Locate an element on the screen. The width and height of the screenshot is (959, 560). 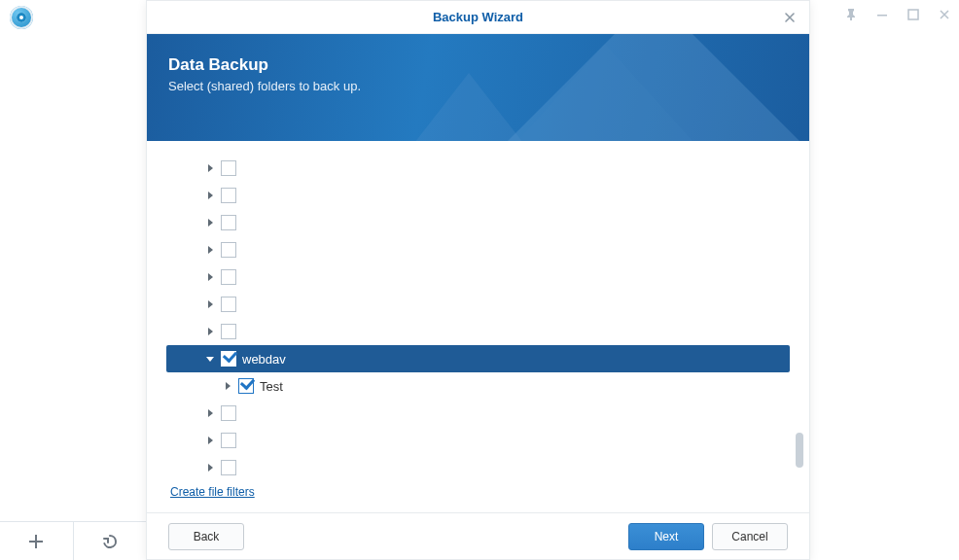
pin-icon is located at coordinates (851, 15).